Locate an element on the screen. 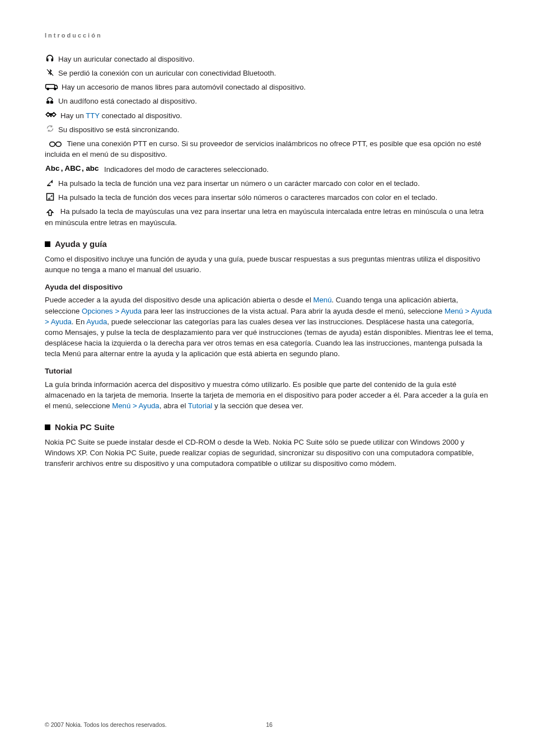 Image resolution: width=534 pixels, height=756 pixels. indicator-text: Ha pulsado la tecla de función dos veces… is located at coordinates (247, 197).